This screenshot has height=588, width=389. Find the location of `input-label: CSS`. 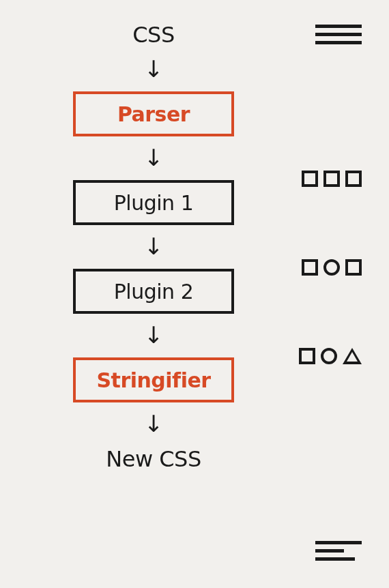

input-label: CSS is located at coordinates (153, 35).